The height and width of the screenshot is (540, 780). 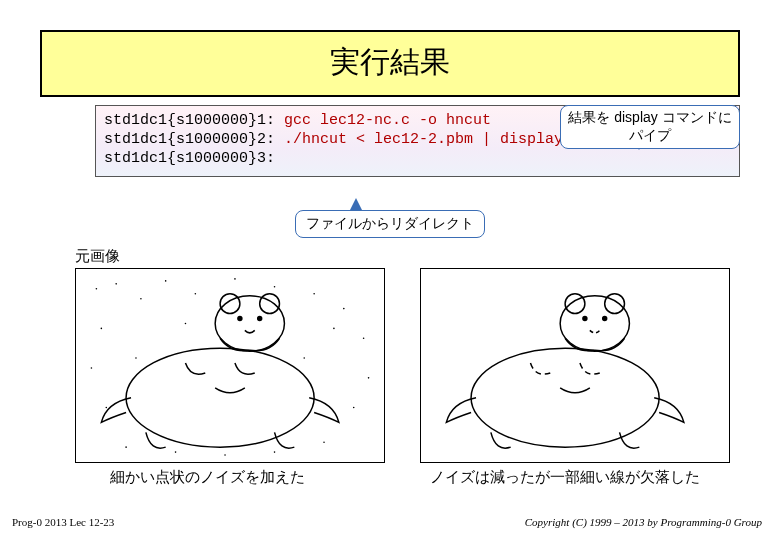 I want to click on caption-right: ノイズは減ったが一部細い線が欠落した, so click(x=565, y=478).